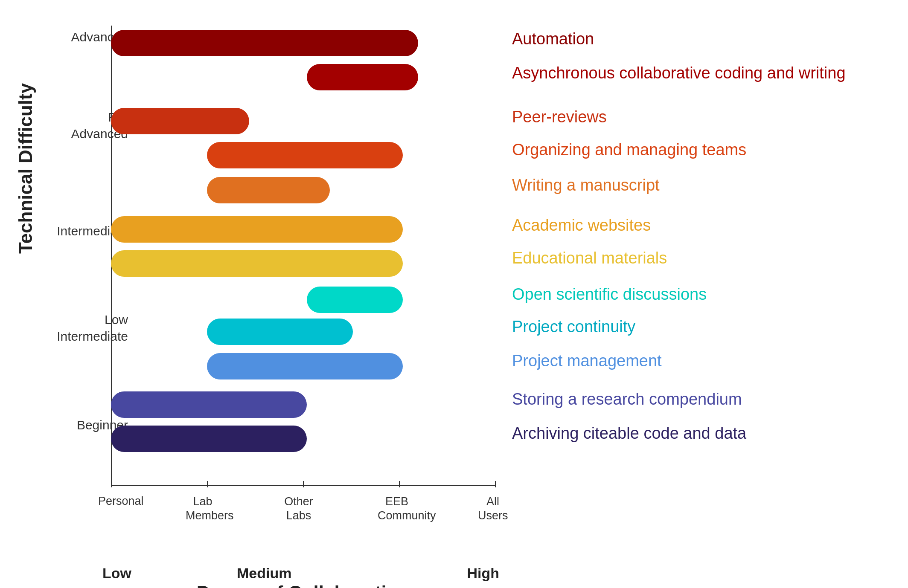 This screenshot has width=908, height=588. What do you see at coordinates (180, 121) in the screenshot?
I see `bar-peer-reviews` at bounding box center [180, 121].